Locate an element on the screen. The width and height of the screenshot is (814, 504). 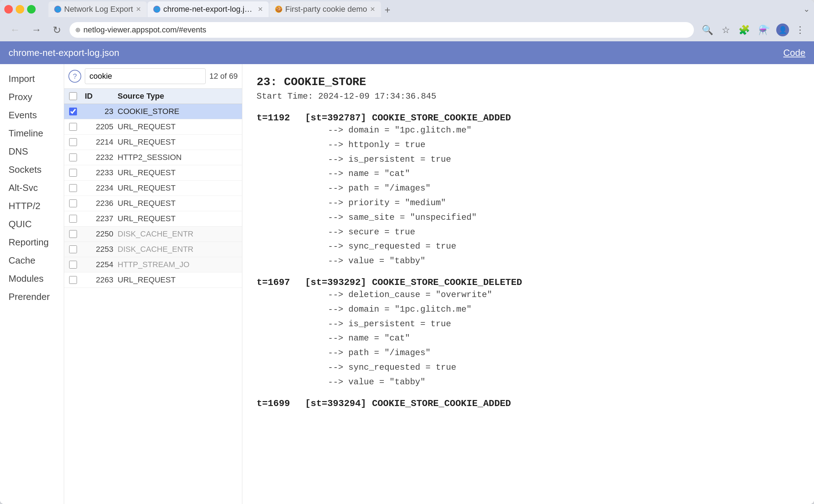
tab-chrome-net-export: 🌐 chrome-net-export-log.json ✕ is located at coordinates (208, 9).